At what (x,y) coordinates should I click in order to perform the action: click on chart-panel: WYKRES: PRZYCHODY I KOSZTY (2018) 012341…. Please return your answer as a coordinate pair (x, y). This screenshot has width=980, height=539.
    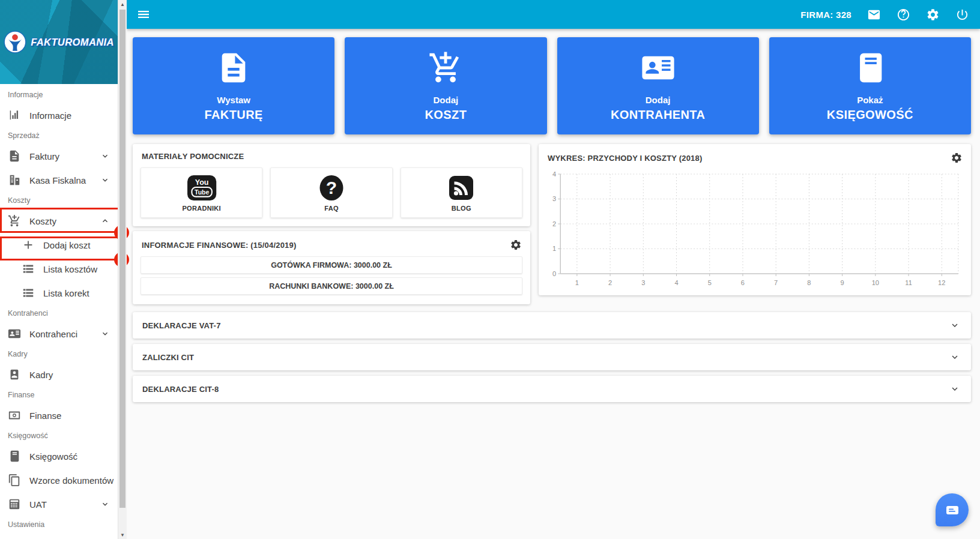
    Looking at the image, I should click on (755, 220).